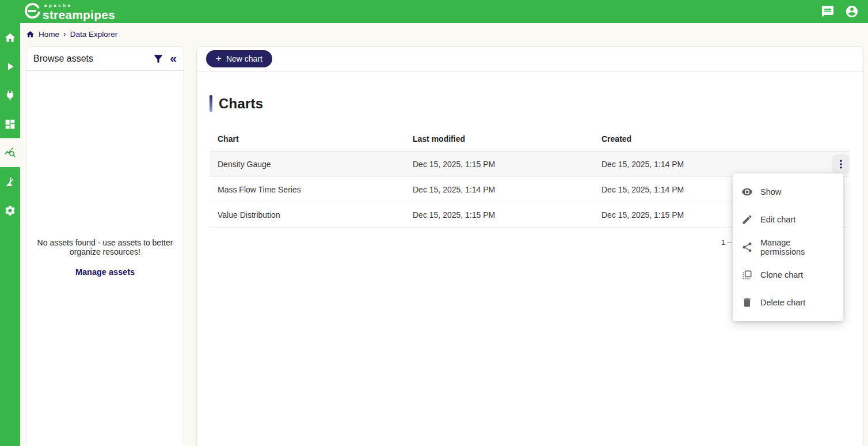 This screenshot has width=868, height=446. I want to click on row-actions-context-menu: Show Edit chart Manage permissions Clone…, so click(788, 247).